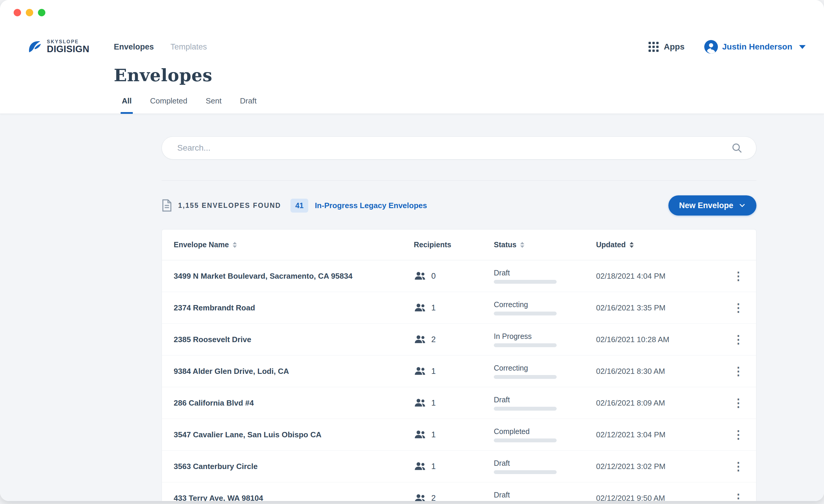 The height and width of the screenshot is (504, 824). I want to click on column-header-status: Status, so click(545, 245).